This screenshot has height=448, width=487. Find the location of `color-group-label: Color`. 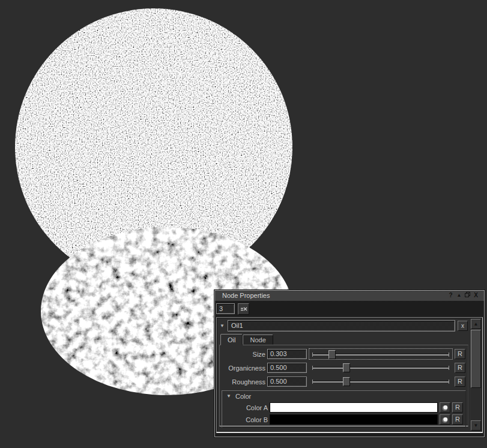

color-group-label: Color is located at coordinates (243, 396).